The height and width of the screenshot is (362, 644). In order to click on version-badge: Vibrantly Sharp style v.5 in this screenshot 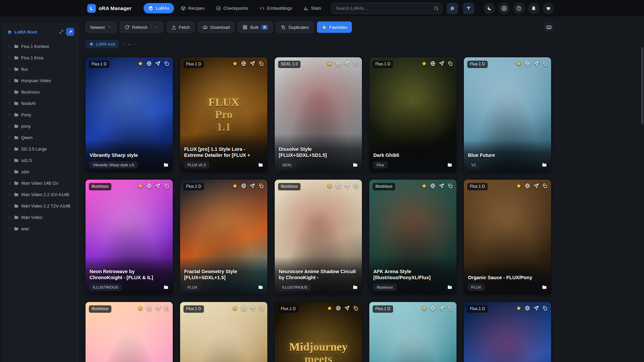, I will do `click(113, 165)`.